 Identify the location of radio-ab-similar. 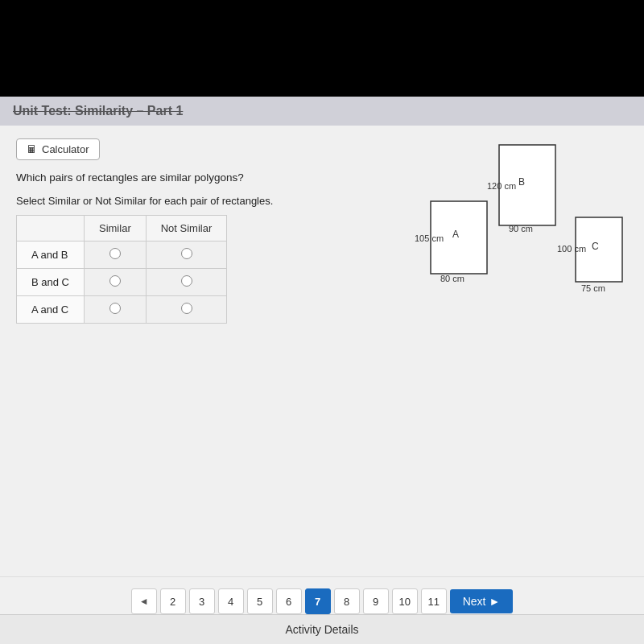
(114, 255).